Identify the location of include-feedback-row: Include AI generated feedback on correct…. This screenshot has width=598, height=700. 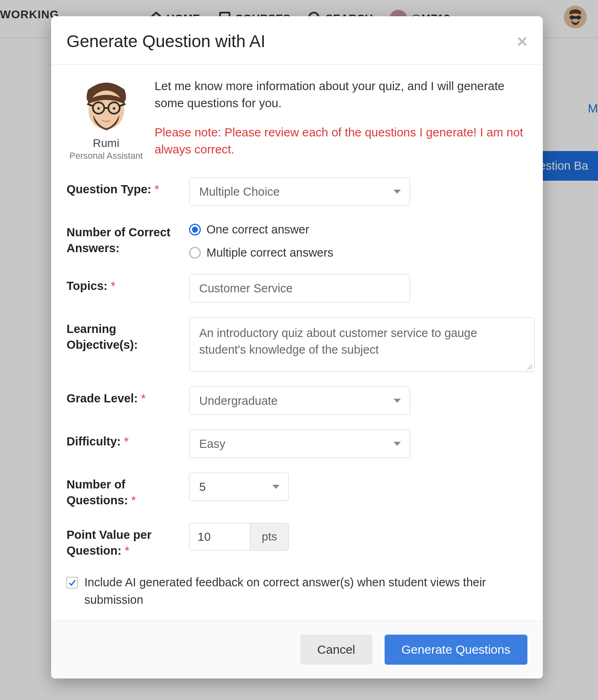
(297, 591).